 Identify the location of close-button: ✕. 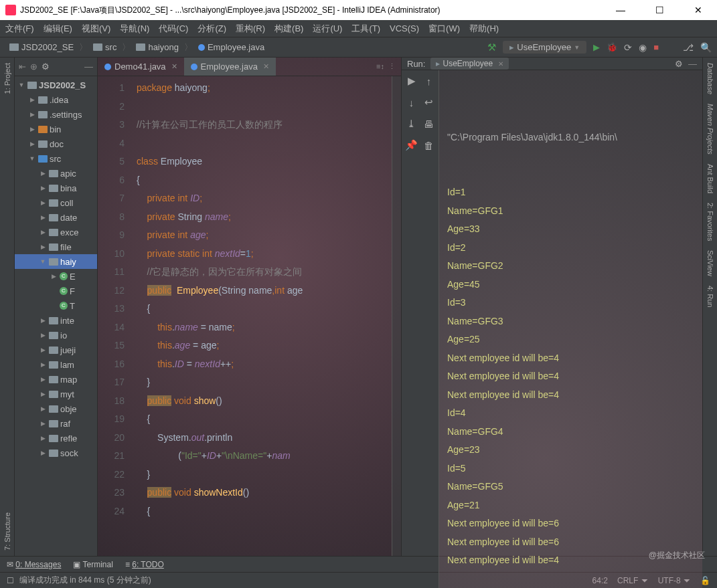
(698, 10).